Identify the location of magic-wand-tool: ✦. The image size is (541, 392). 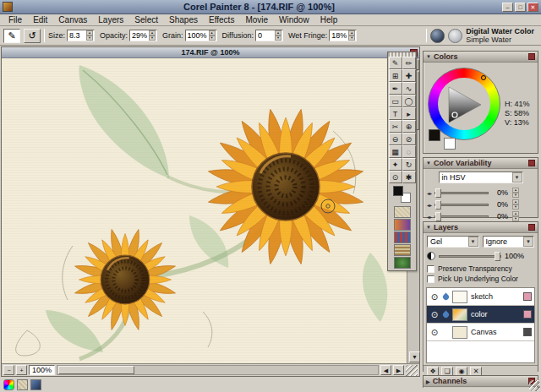
(396, 164).